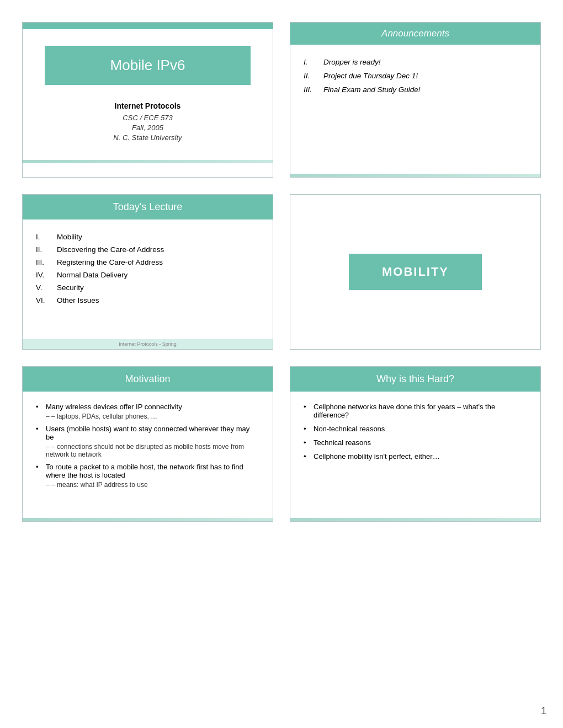 The height and width of the screenshot is (728, 563). Describe the element at coordinates (415, 62) in the screenshot. I see `list-item: I. Dropper is ready!` at that location.